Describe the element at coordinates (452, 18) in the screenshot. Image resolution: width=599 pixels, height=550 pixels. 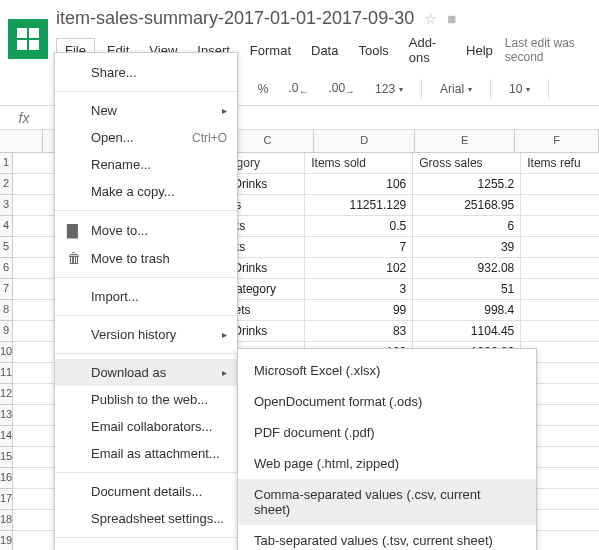
I see `folder-icon: ■` at that location.